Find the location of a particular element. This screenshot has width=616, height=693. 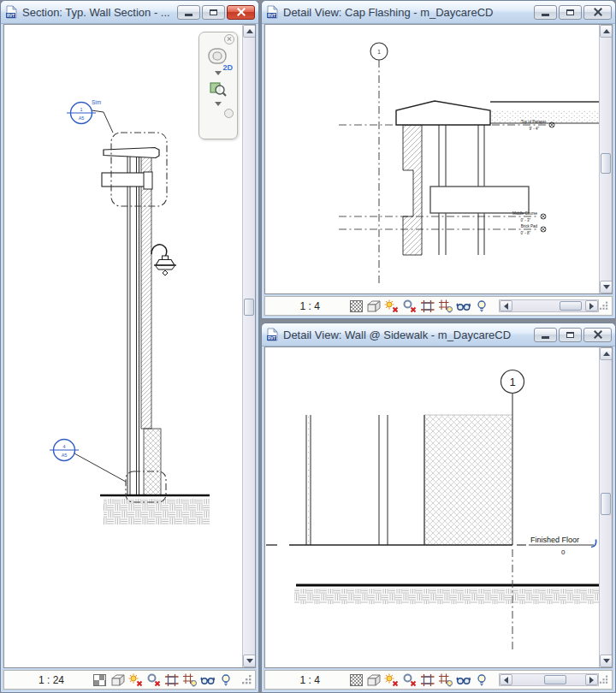

svg-text: Top of Parapet is located at coordinates (534, 121).